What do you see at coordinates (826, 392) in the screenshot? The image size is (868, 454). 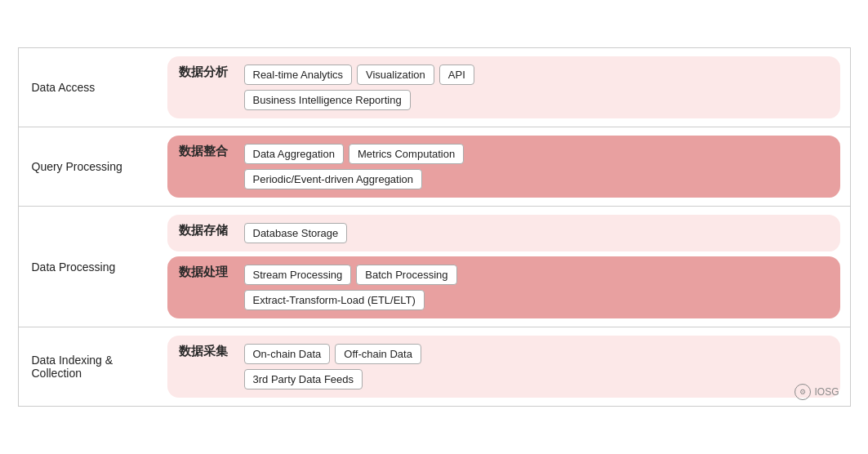 I see `watermark-text: IOSG` at bounding box center [826, 392].